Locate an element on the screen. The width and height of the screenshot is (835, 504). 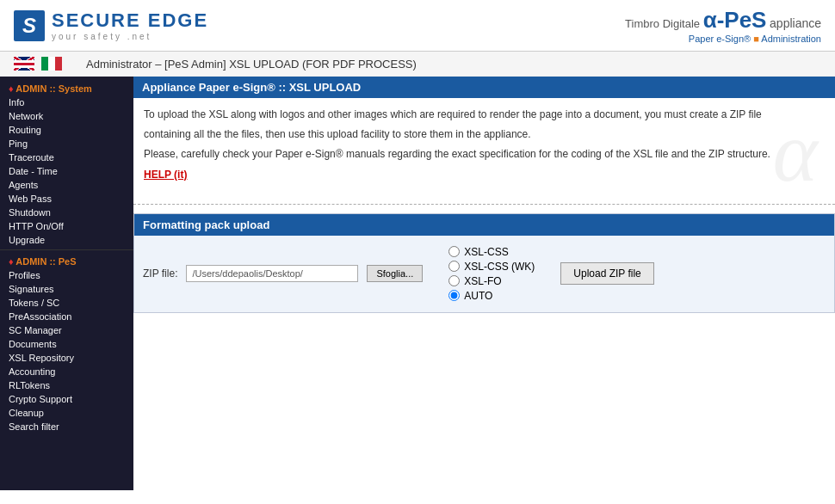
zip-path-display: /Users/ddepaolis/Desktop/ is located at coordinates (272, 274).